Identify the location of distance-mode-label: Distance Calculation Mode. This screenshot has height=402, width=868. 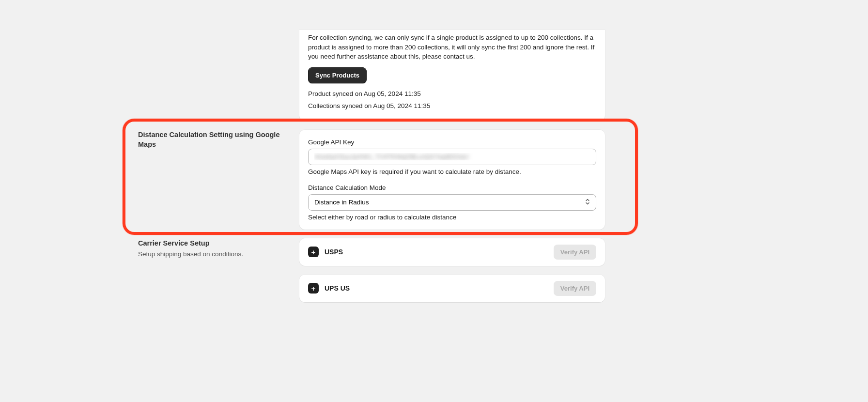
(452, 188).